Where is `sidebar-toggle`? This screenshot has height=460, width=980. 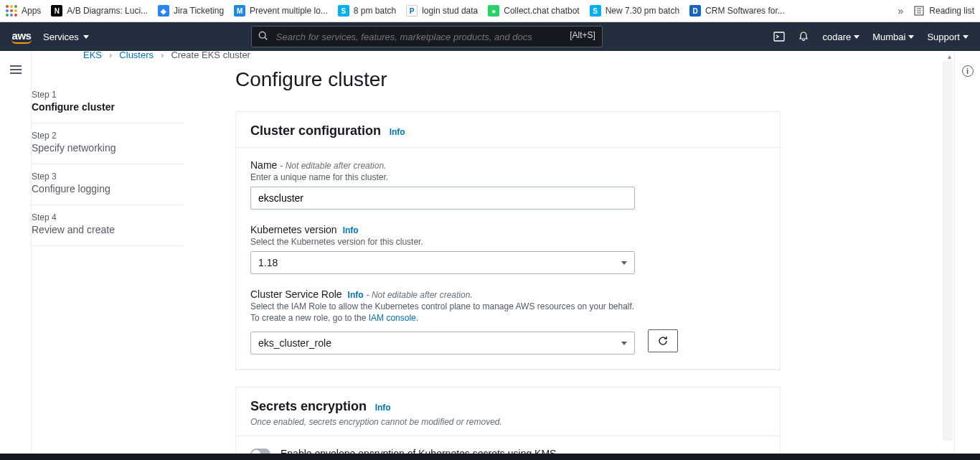
sidebar-toggle is located at coordinates (16, 70).